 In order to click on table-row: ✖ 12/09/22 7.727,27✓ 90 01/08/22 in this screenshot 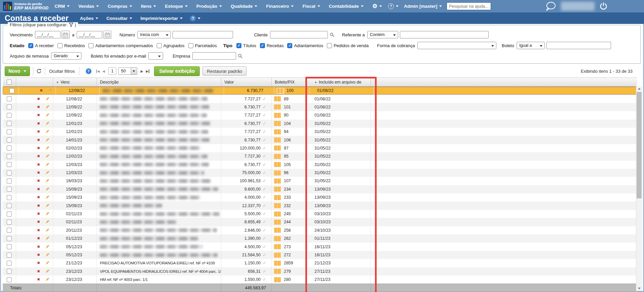, I will do `click(320, 115)`.